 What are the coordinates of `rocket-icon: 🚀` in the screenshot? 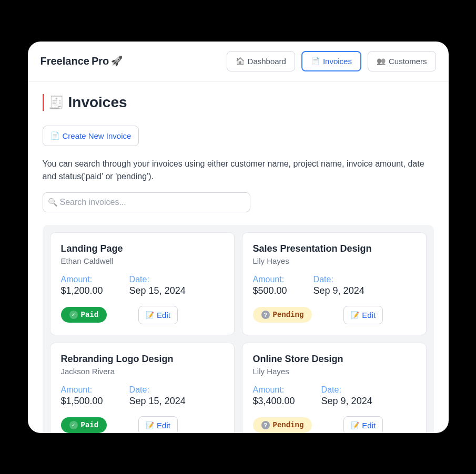 It's located at (117, 61).